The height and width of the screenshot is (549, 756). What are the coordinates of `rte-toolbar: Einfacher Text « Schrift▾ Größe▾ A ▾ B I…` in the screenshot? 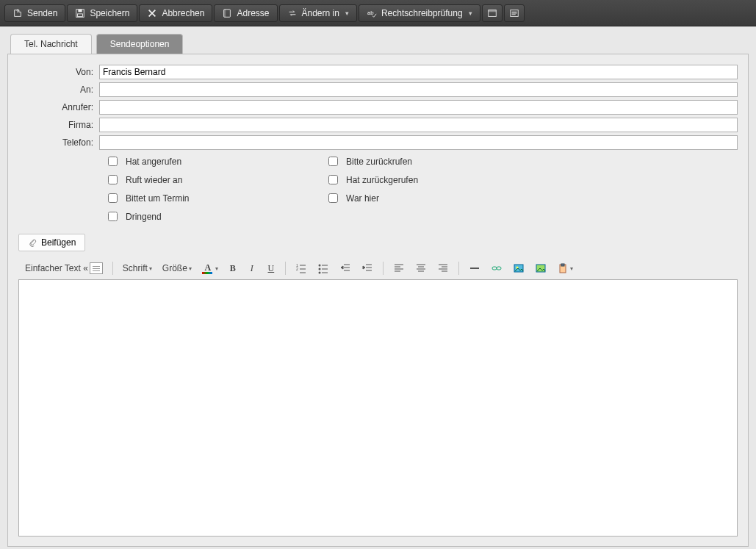 It's located at (378, 268).